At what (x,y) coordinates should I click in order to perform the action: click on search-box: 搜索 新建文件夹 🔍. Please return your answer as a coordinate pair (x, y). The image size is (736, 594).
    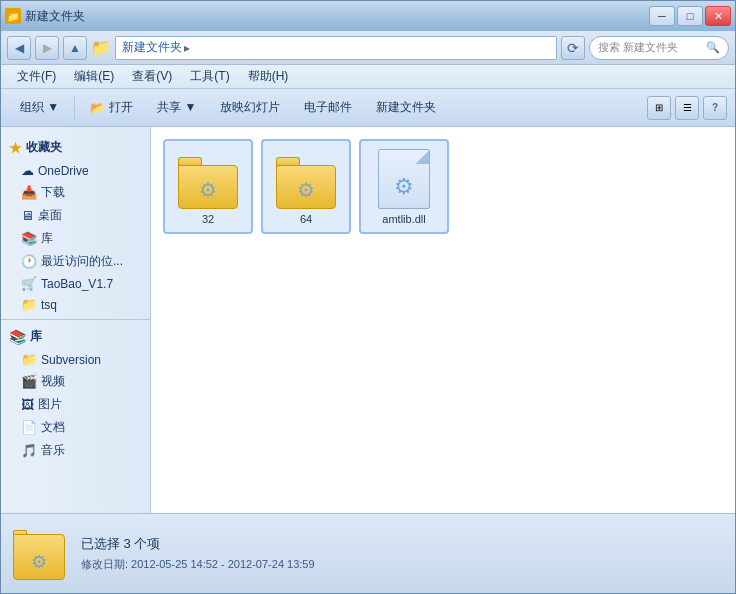
    Looking at the image, I should click on (659, 48).